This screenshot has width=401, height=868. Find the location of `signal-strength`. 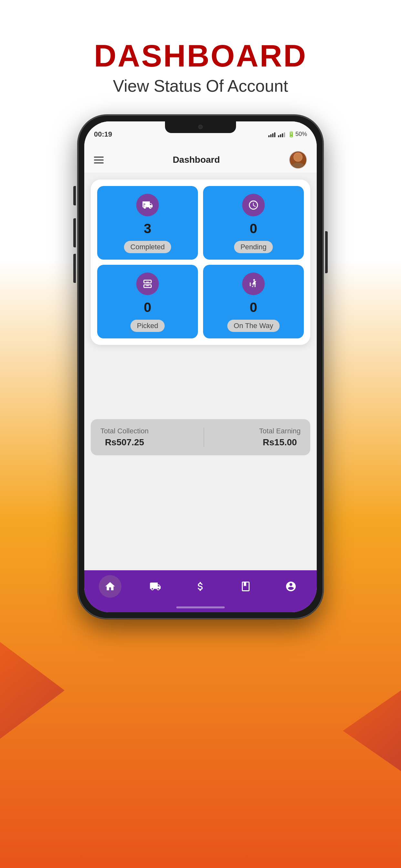

signal-strength is located at coordinates (272, 134).